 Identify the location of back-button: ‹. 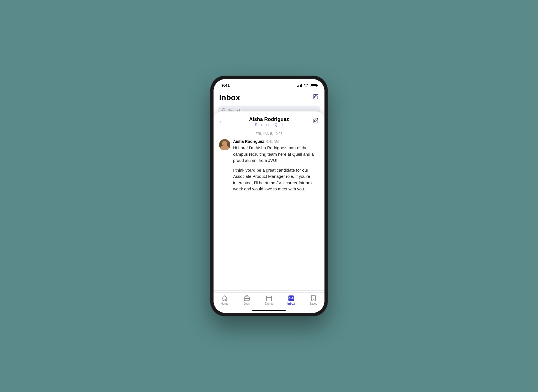
(224, 122).